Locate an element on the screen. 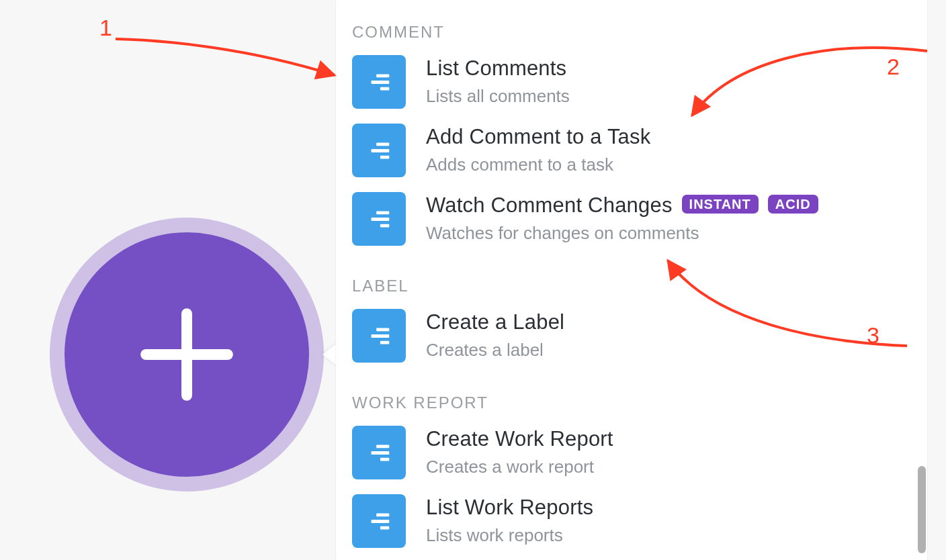 The width and height of the screenshot is (946, 560). module-text: List Work Reports Lists work reports is located at coordinates (509, 520).